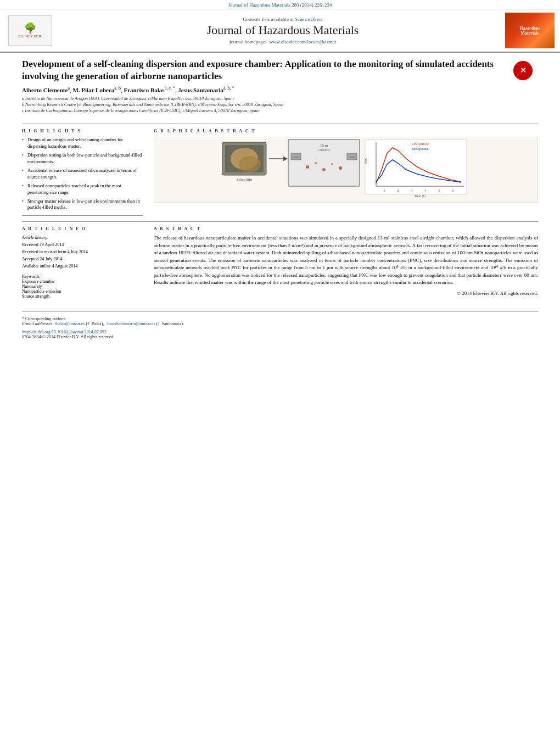 The width and height of the screenshot is (560, 742). I want to click on author-santamaria: Jesus Santamaria, so click(201, 90).